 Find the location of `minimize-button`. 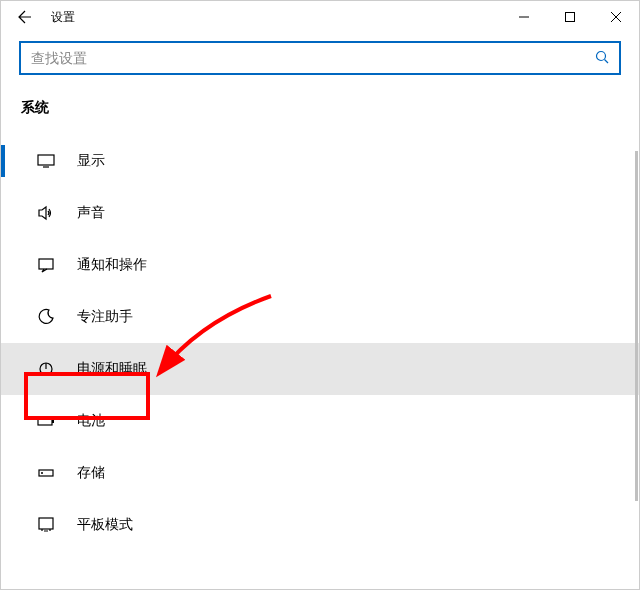

minimize-button is located at coordinates (524, 17).